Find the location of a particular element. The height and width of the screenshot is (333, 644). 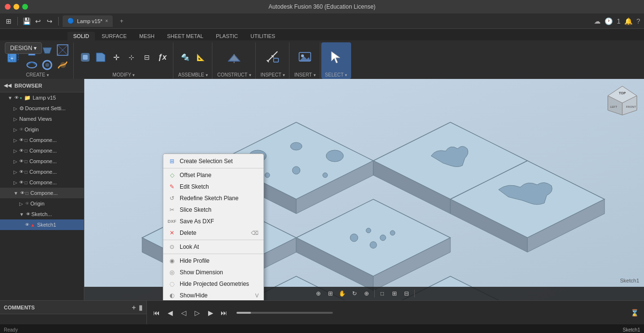

more-display-icon: ⊟ is located at coordinates (407, 294).